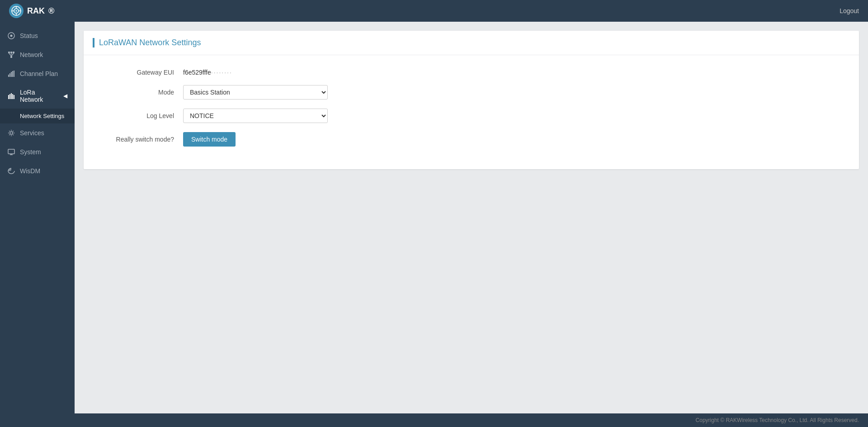 Image resolution: width=868 pixels, height=427 pixels. What do you see at coordinates (37, 96) in the screenshot?
I see `sidebar-item-lora-network: LoRa Network ◀` at bounding box center [37, 96].